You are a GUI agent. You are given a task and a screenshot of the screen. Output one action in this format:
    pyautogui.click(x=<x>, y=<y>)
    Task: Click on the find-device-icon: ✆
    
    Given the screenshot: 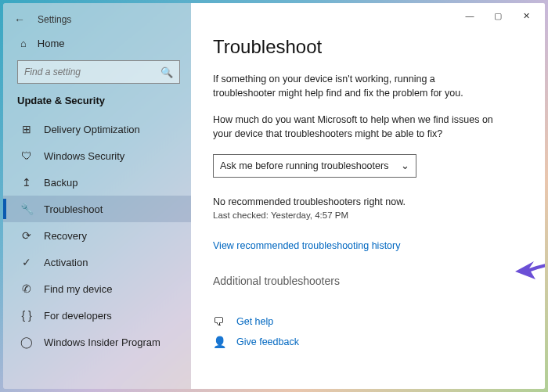 What is the action you would take?
    pyautogui.click(x=27, y=289)
    